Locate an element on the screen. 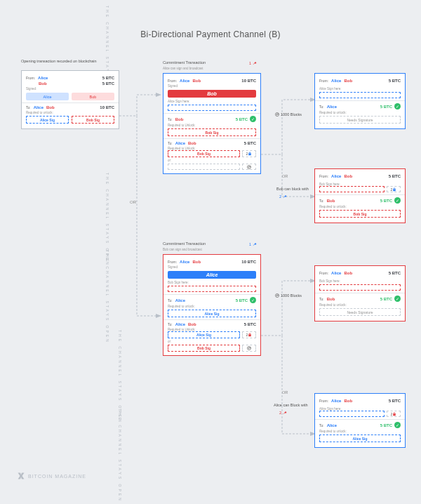  commit-b-header: Commitment Transaction Bob can sign and … is located at coordinates (184, 246).